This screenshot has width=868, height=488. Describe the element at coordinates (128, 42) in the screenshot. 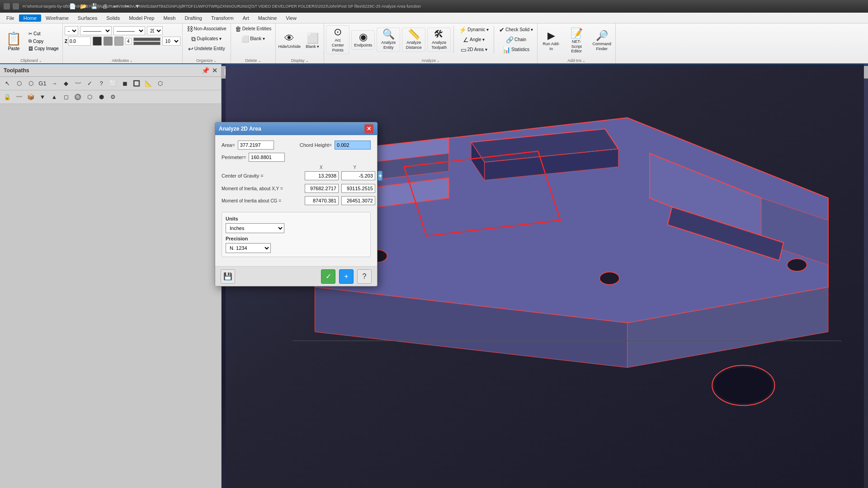

I see `linewidth-num: 4` at that location.